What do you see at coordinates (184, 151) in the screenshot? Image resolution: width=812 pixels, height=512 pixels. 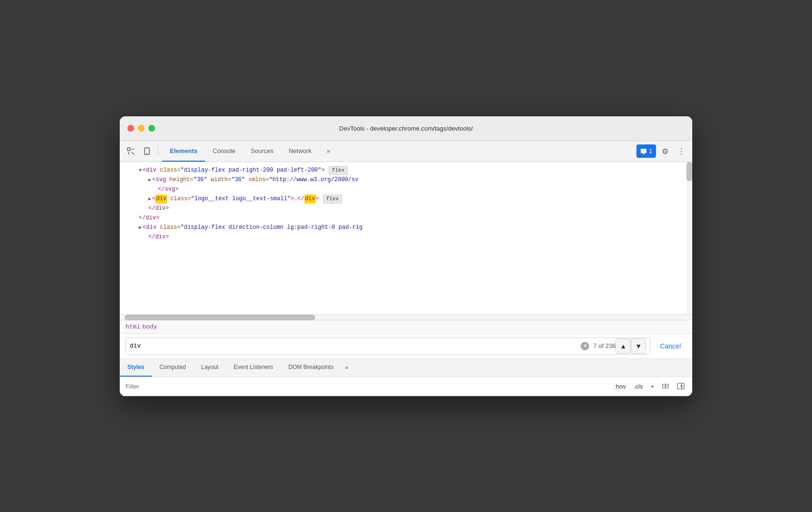 I see `tab-elements: Elements` at bounding box center [184, 151].